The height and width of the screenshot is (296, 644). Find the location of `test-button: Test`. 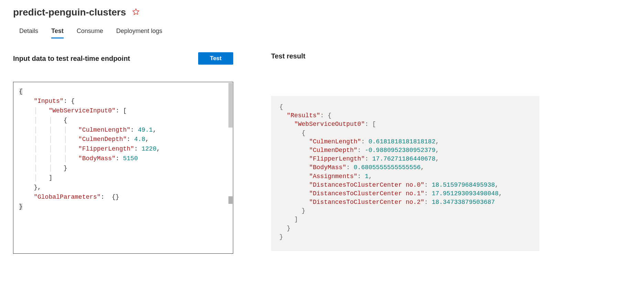

test-button: Test is located at coordinates (216, 58).